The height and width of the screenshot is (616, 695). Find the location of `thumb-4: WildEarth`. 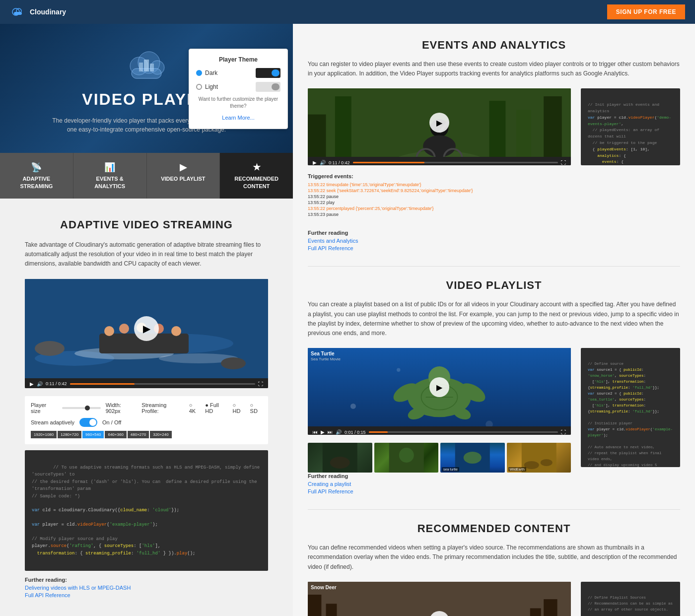

thumb-4: WildEarth is located at coordinates (539, 458).